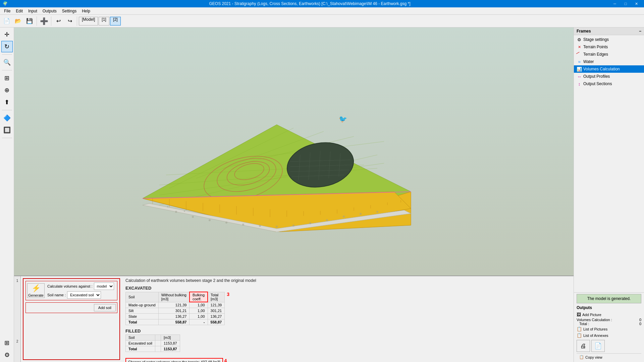  What do you see at coordinates (579, 314) in the screenshot?
I see `add-picture-icon: 🖼` at bounding box center [579, 314].